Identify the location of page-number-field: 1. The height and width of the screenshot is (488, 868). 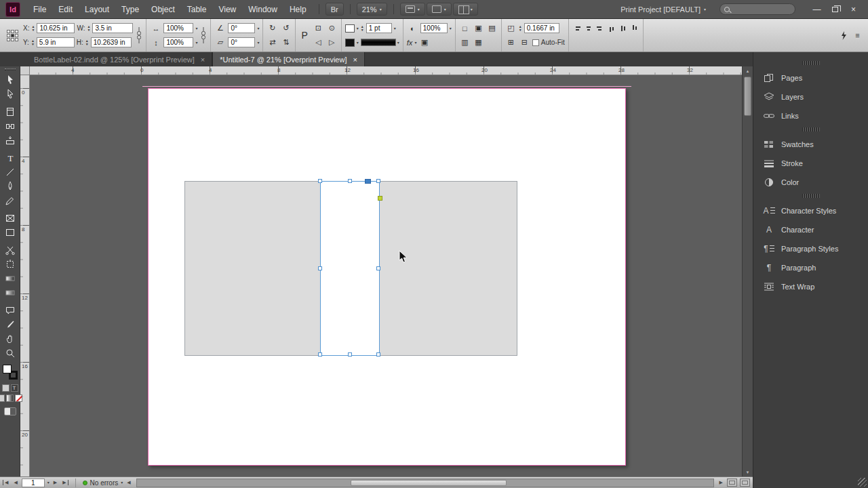
(33, 483).